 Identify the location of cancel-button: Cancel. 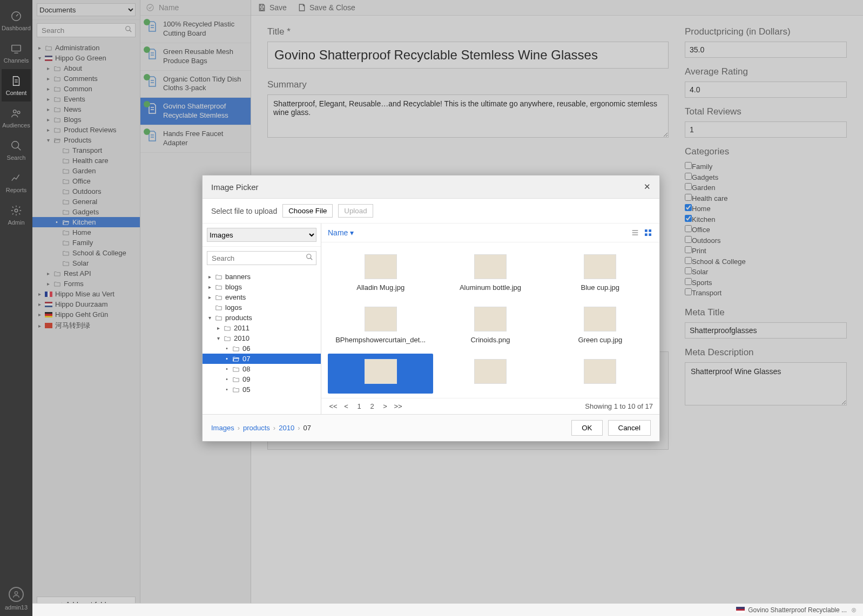
(630, 428).